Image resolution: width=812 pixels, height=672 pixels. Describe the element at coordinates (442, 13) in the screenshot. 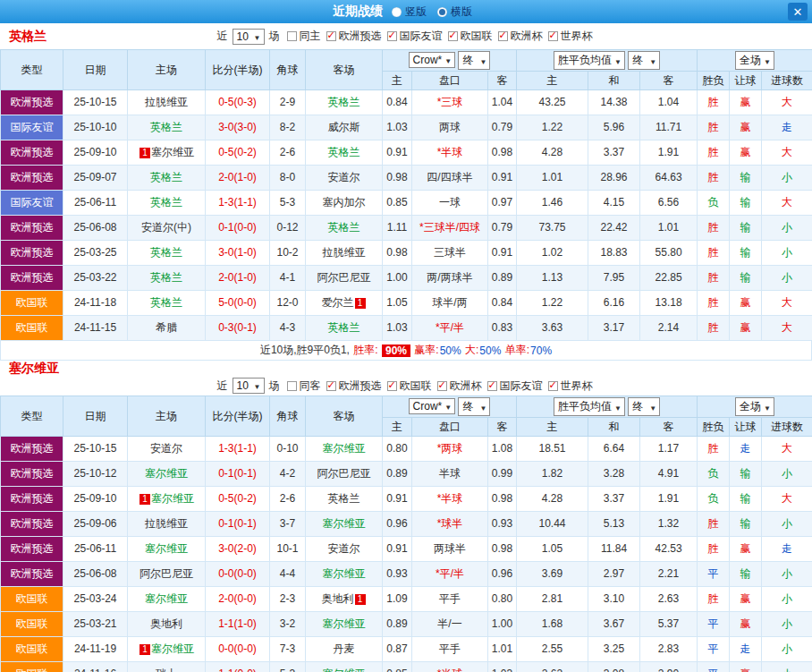

I see `radio-horizontal` at that location.